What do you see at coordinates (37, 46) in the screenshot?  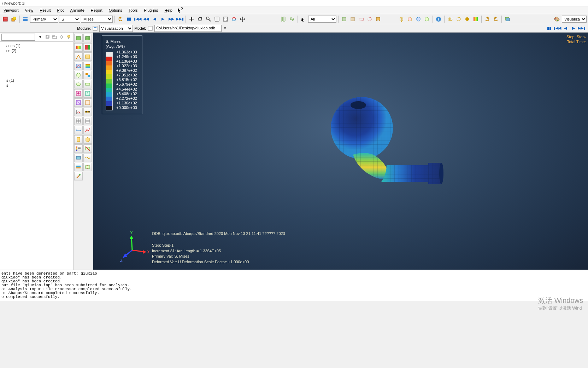 I see `tree-node-ases: ases (1)` at bounding box center [37, 46].